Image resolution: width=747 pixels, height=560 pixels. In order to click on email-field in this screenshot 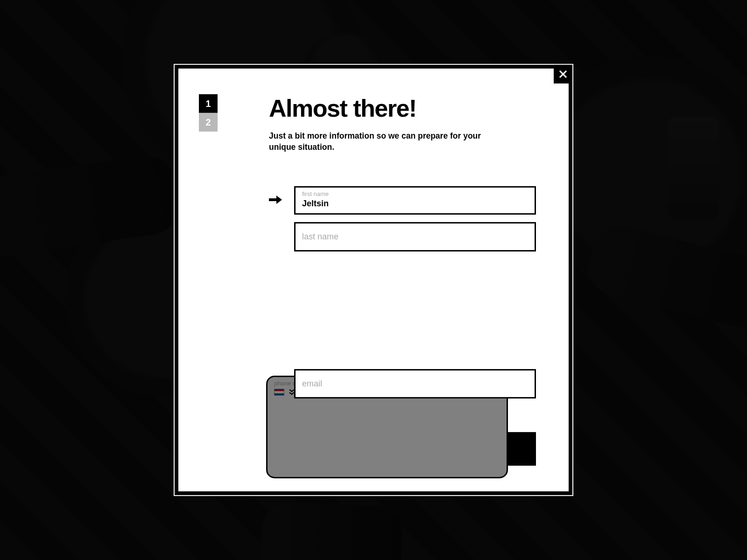, I will do `click(415, 384)`.